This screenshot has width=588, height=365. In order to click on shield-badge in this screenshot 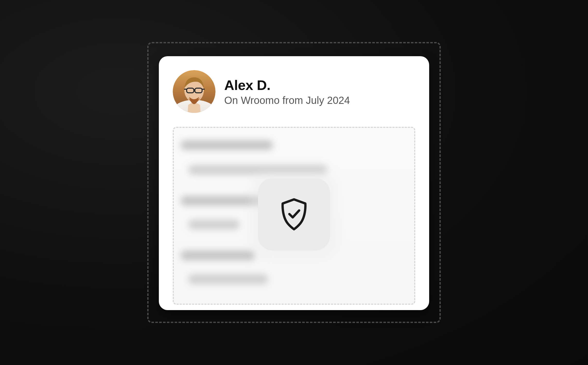, I will do `click(294, 214)`.